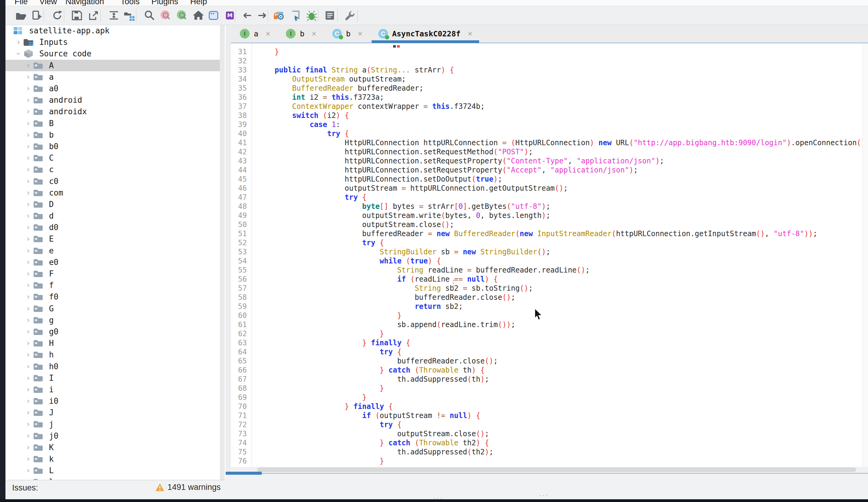 The image size is (868, 502). What do you see at coordinates (113, 332) in the screenshot?
I see `tree-item-g0: › g0` at bounding box center [113, 332].